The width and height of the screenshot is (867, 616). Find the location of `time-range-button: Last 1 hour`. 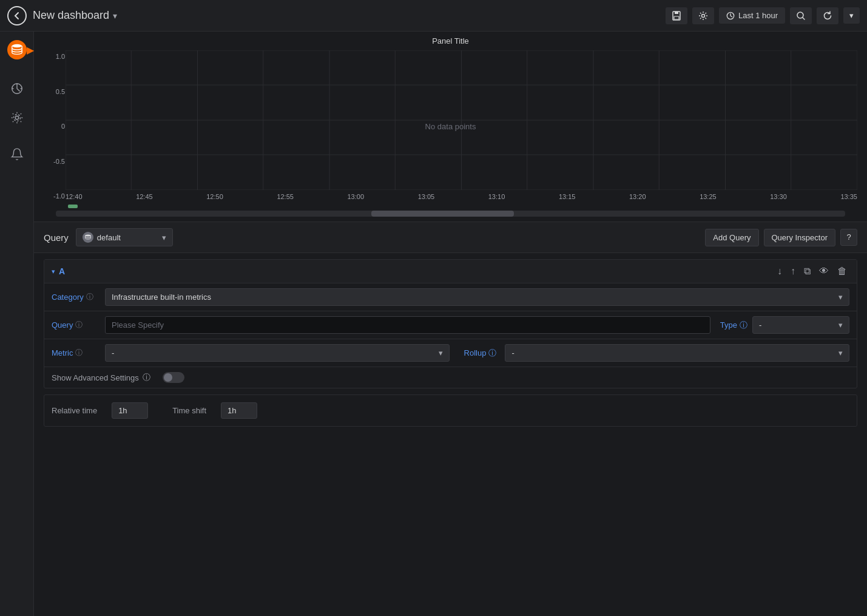

time-range-button: Last 1 hour is located at coordinates (752, 16).